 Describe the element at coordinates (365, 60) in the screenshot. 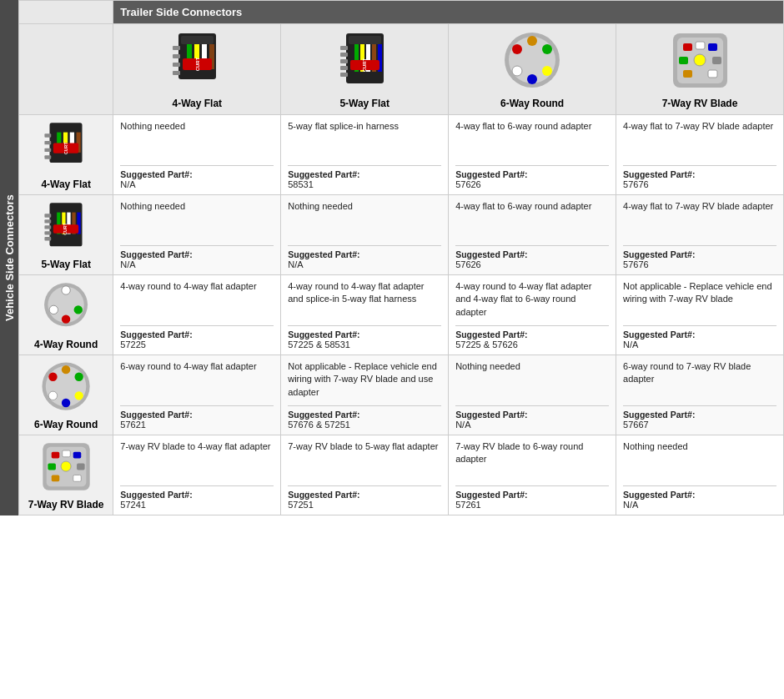

I see `5way-flat-icon: CURT` at that location.